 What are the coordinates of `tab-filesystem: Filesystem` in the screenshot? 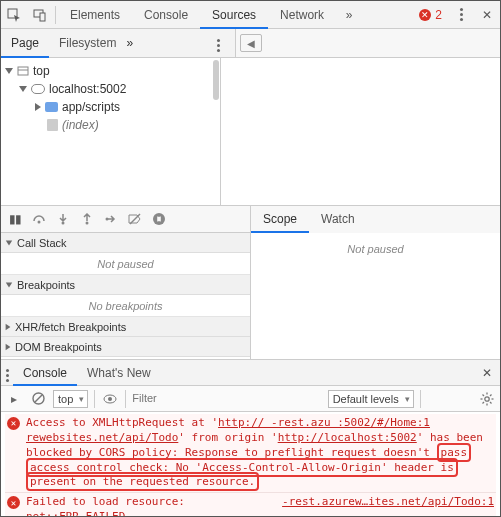 It's located at (88, 44).